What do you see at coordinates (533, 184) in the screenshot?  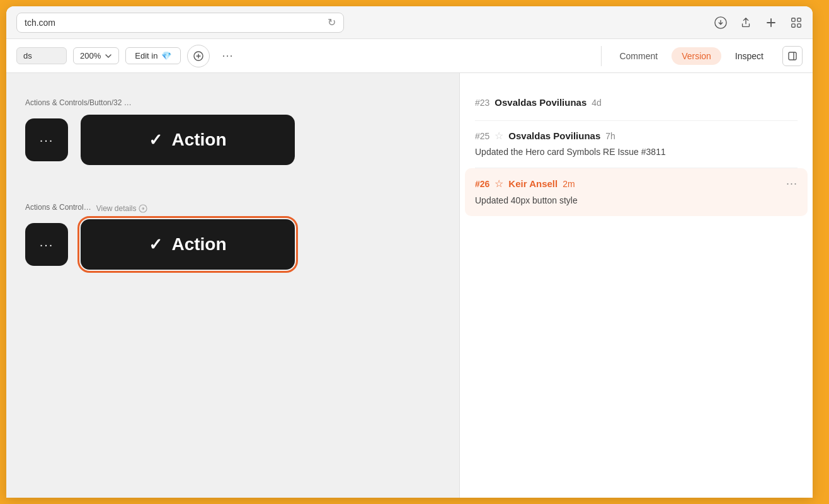 I see `version-author-26: Keir Ansell` at bounding box center [533, 184].